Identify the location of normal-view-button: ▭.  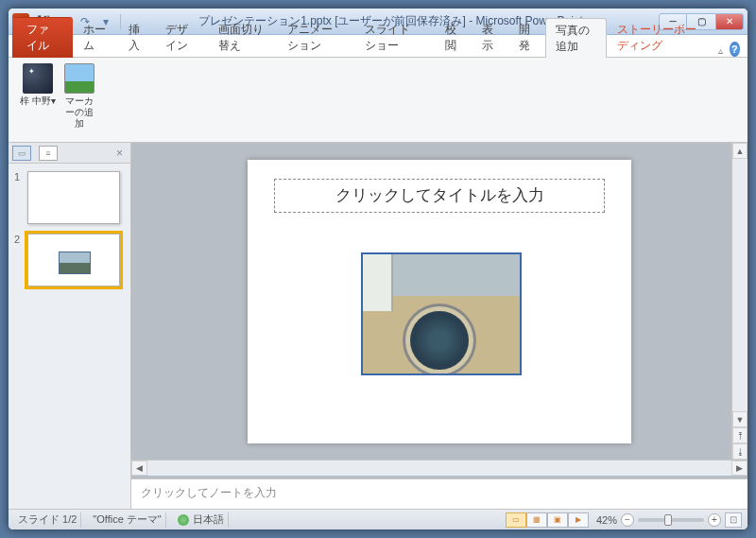
(516, 520).